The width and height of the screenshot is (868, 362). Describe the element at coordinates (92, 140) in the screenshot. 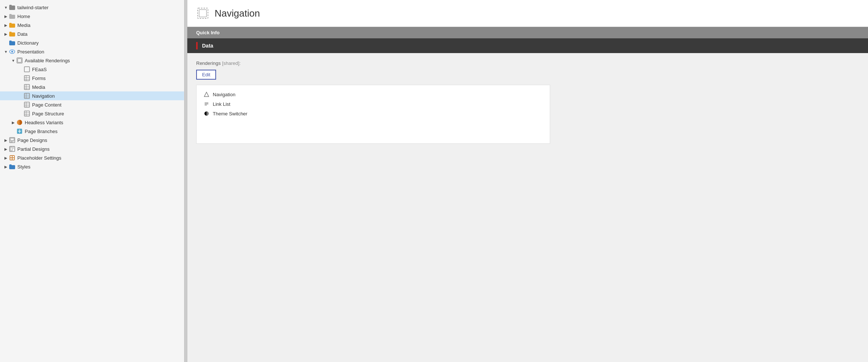

I see `tree-item-page-designs: Page Designs` at that location.